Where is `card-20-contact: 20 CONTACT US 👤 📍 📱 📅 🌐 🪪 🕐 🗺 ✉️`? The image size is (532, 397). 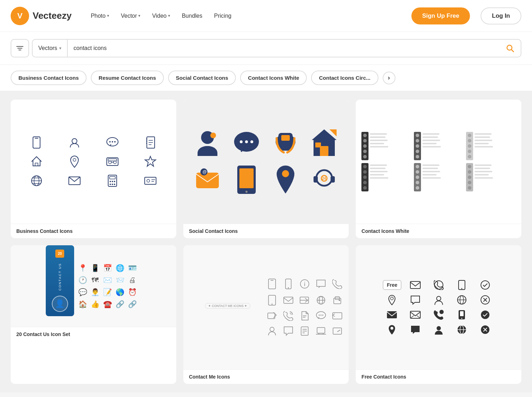
card-20-contact: 20 CONTACT US 👤 📍 📱 📅 🌐 🪪 🕐 🗺 ✉️ is located at coordinates (94, 315).